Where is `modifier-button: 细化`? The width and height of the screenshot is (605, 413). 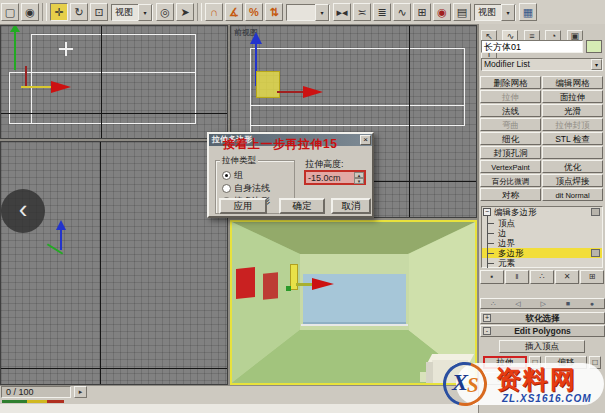 modifier-button: 细化 is located at coordinates (510, 138).